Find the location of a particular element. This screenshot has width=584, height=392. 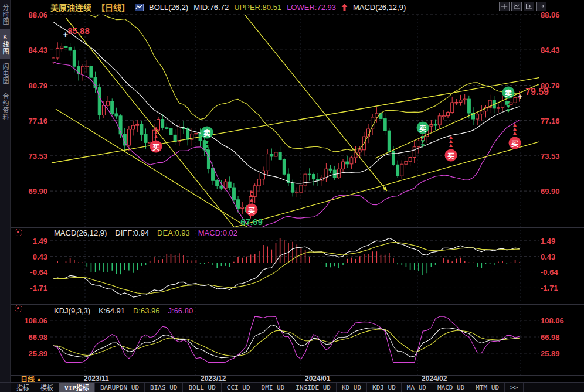

kdj-k-value: K:64.91 is located at coordinates (111, 311).